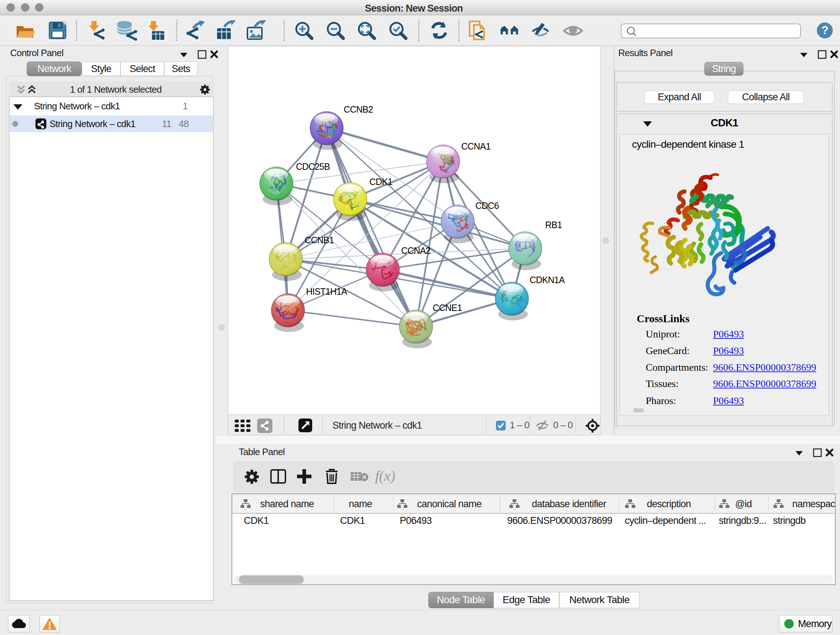  Describe the element at coordinates (548, 280) in the screenshot. I see `svg-text: CDKN1A` at that location.